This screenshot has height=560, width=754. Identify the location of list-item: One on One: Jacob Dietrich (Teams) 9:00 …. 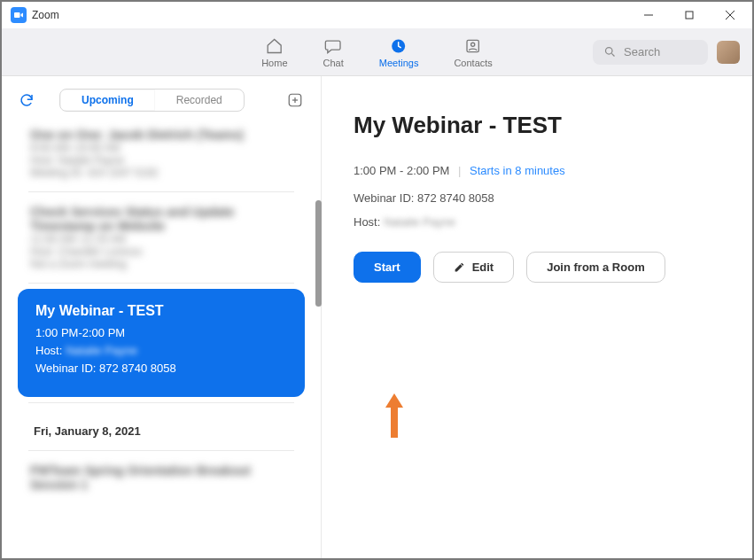
(161, 153).